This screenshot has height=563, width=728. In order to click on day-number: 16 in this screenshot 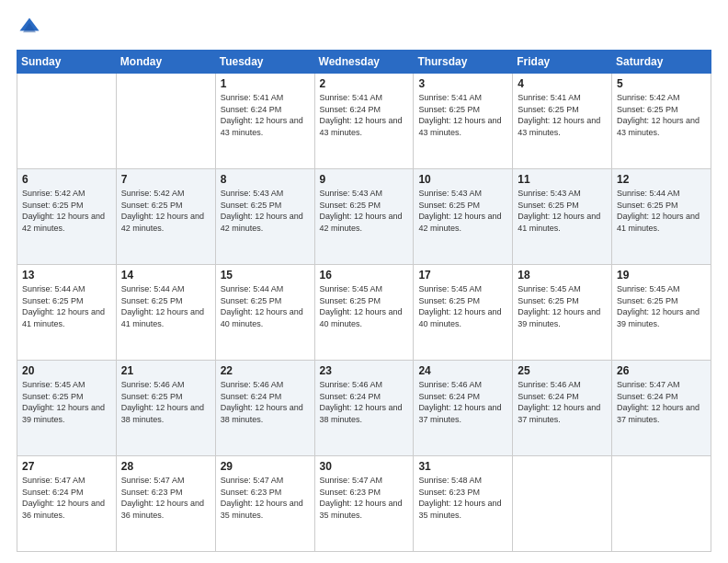, I will do `click(364, 275)`.